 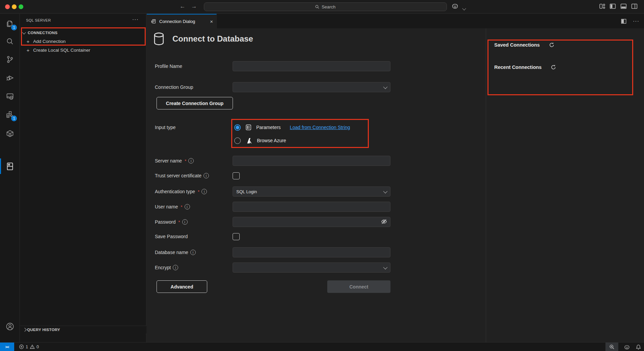 What do you see at coordinates (612, 347) in the screenshot?
I see `zoom-status-icon` at bounding box center [612, 347].